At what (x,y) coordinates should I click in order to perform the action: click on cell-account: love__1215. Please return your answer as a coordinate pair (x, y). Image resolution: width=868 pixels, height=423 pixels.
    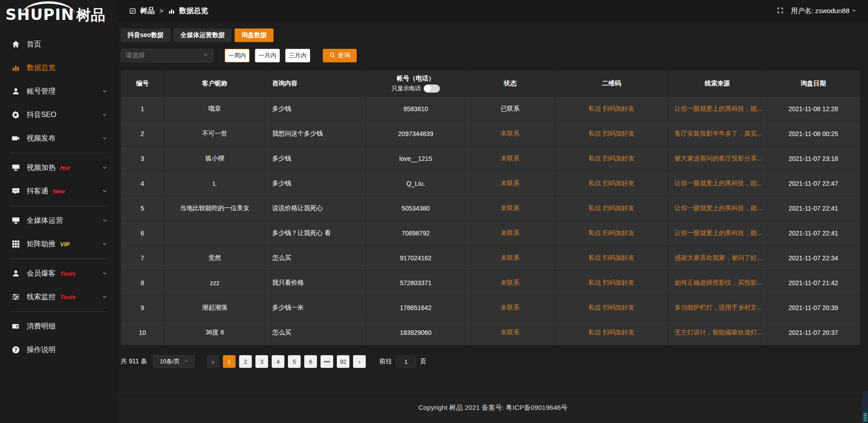
    Looking at the image, I should click on (416, 159).